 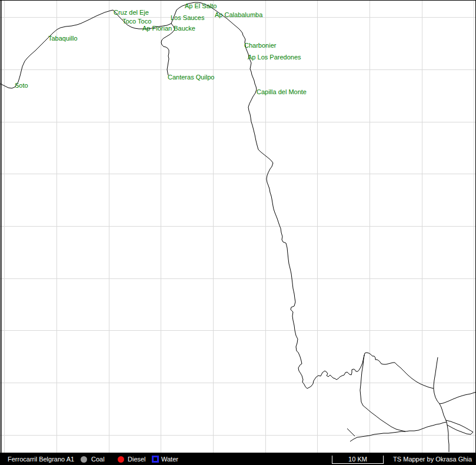 What do you see at coordinates (98, 459) in the screenshot?
I see `coal-legend-label: Coal` at bounding box center [98, 459].